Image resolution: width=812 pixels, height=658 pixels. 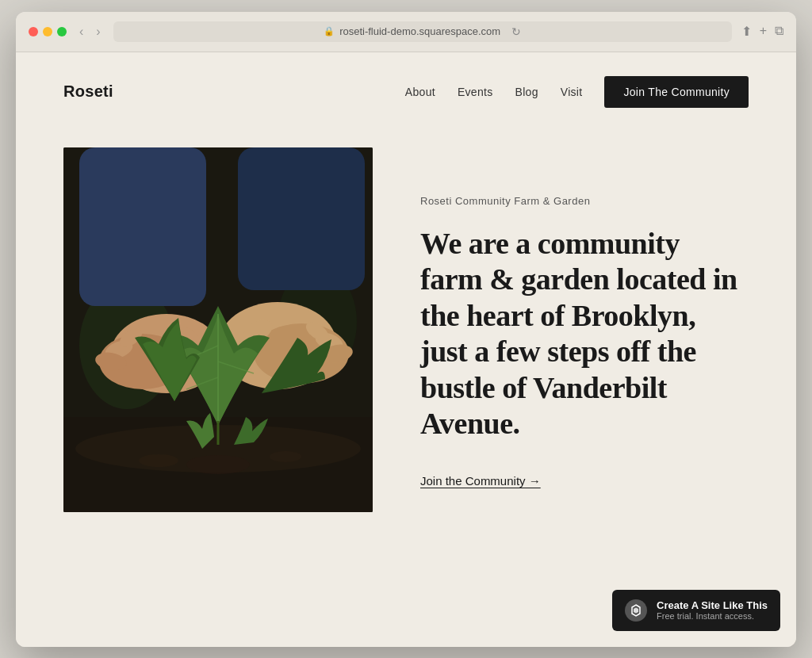 I want to click on browser-chrome: ‹ › 🔒 roseti-fluid-demo.squarespace.com …, so click(x=406, y=32).